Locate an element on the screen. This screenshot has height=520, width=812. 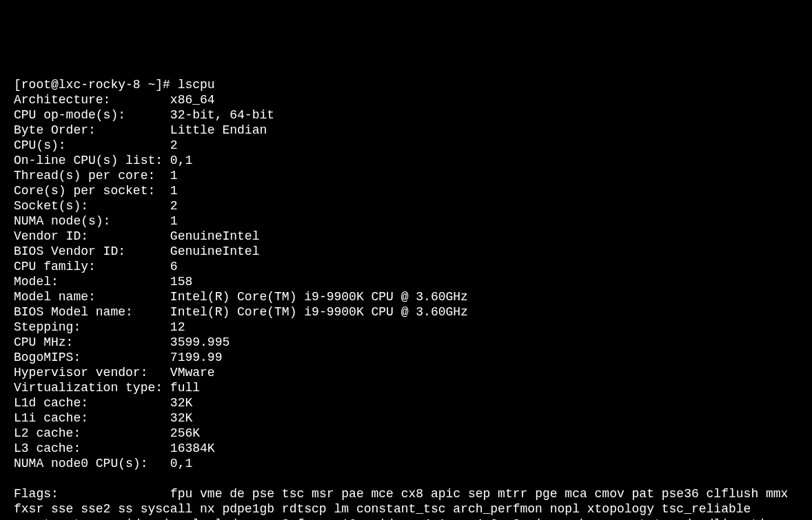
lscpu-field-row: Stepping: 12 is located at coordinates (406, 327).